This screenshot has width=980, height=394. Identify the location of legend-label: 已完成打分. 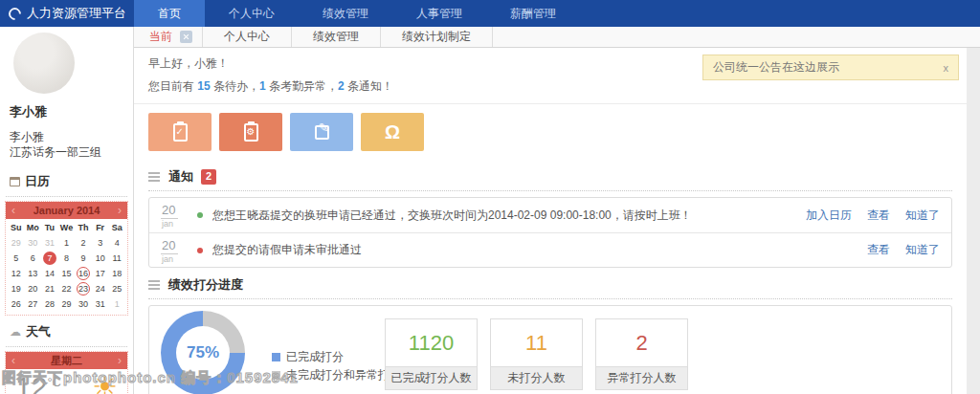
(315, 358).